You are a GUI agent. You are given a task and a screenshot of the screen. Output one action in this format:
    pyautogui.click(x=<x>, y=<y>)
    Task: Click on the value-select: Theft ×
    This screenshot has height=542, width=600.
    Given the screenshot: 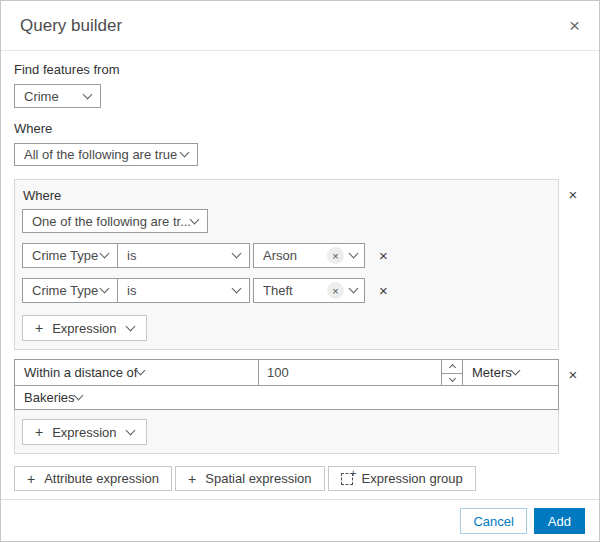 What is the action you would take?
    pyautogui.click(x=309, y=290)
    